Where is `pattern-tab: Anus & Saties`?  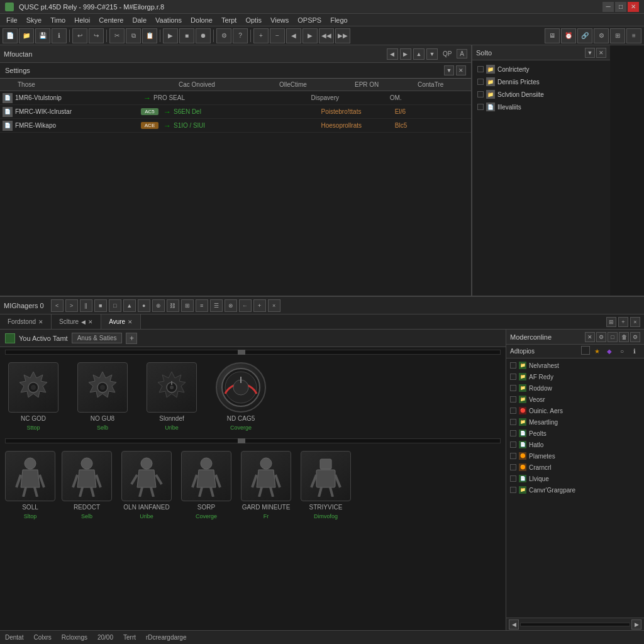 pattern-tab: Anus & Saties is located at coordinates (97, 338).